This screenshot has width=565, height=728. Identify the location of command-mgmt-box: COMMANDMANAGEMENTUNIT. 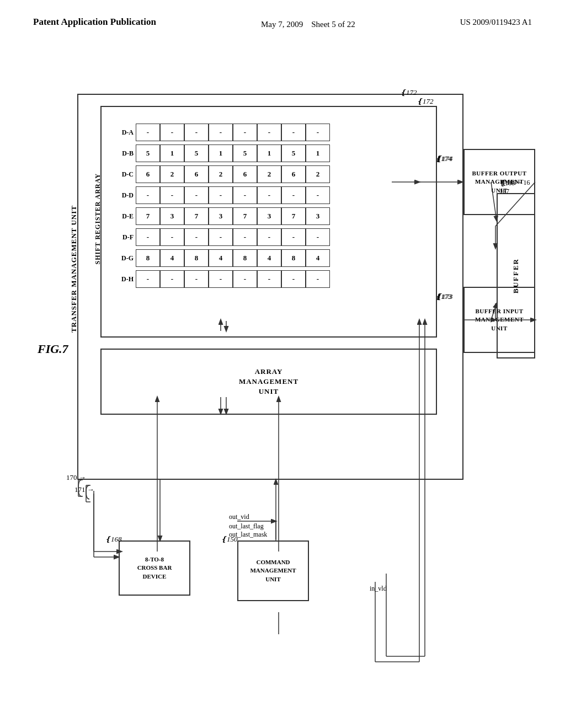
(273, 571).